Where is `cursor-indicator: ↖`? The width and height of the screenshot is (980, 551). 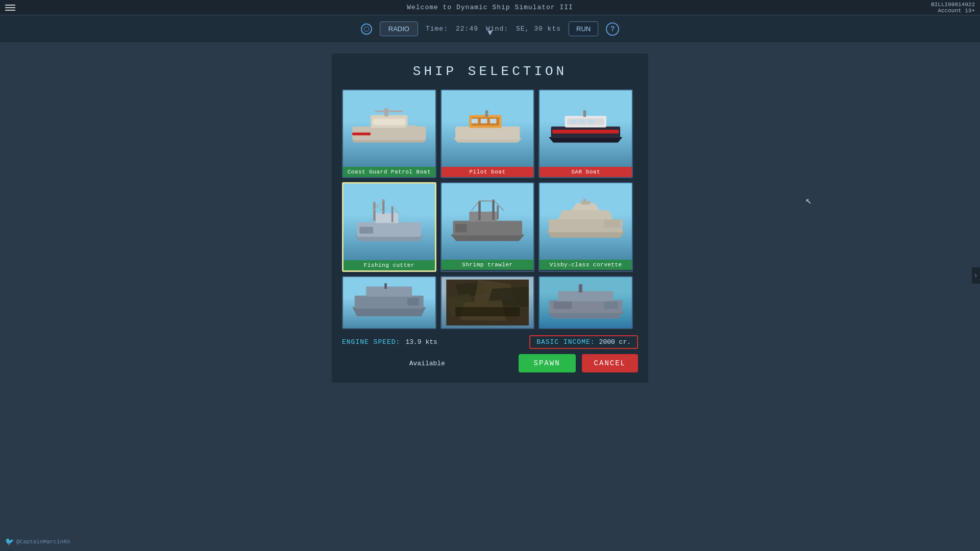 cursor-indicator: ↖ is located at coordinates (808, 200).